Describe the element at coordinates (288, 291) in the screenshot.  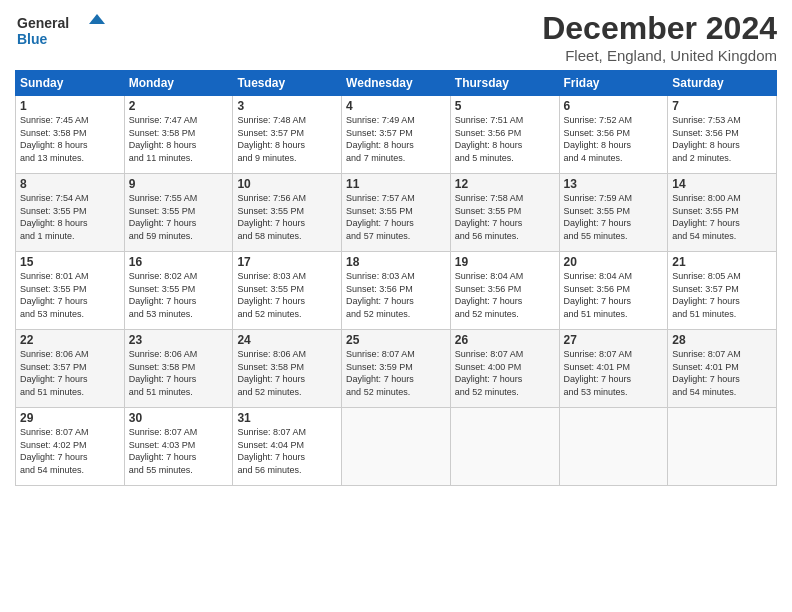
I see `calendar-cell: 17Sunrise: 8:03 AMSunset: 3:55 PMDayligh…` at that location.